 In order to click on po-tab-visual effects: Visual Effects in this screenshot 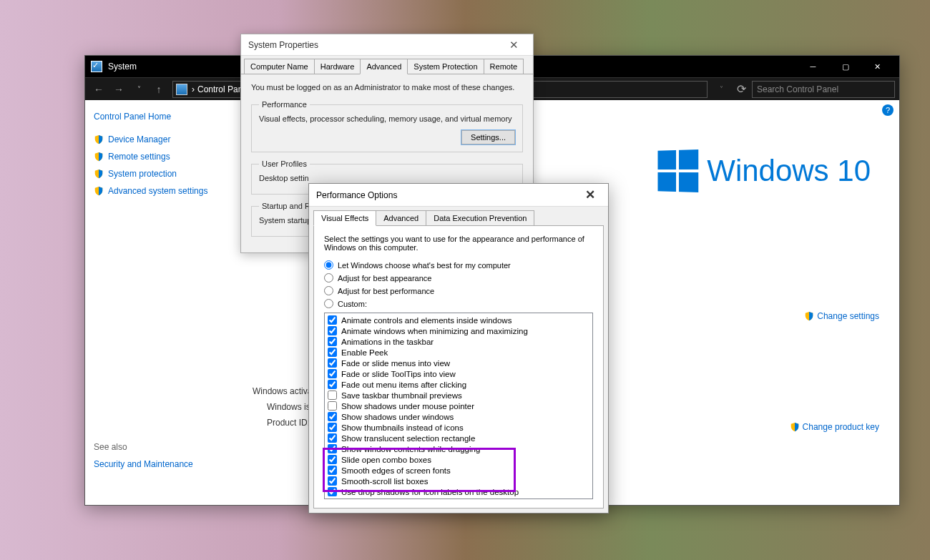, I will do `click(345, 218)`.